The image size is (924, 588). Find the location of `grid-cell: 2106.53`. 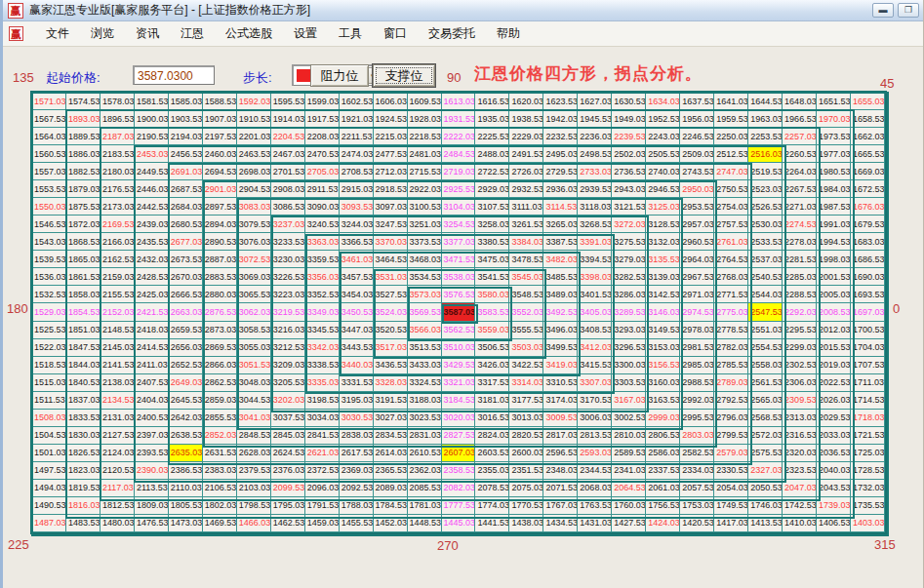

grid-cell: 2106.53 is located at coordinates (221, 489).